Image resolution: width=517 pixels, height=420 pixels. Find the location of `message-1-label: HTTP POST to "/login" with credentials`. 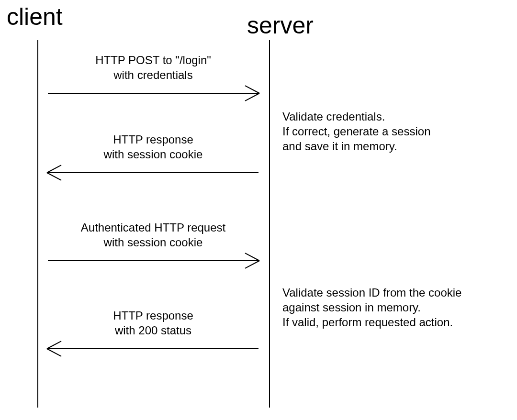

message-1-label: HTTP POST to "/login" with credentials is located at coordinates (153, 67).